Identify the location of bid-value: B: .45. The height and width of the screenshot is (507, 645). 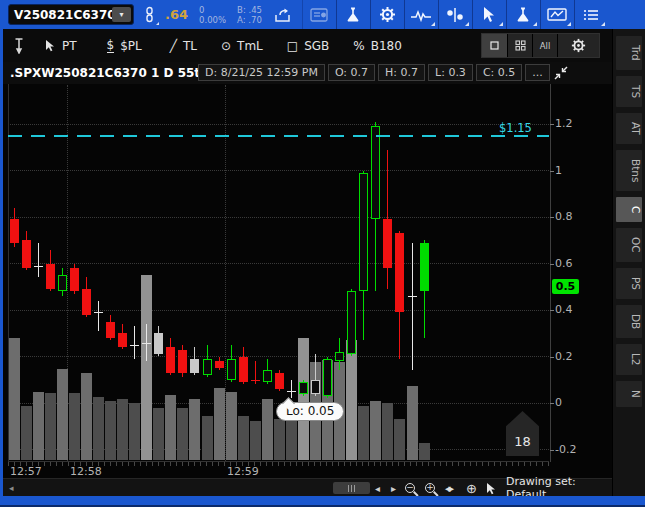
(250, 10).